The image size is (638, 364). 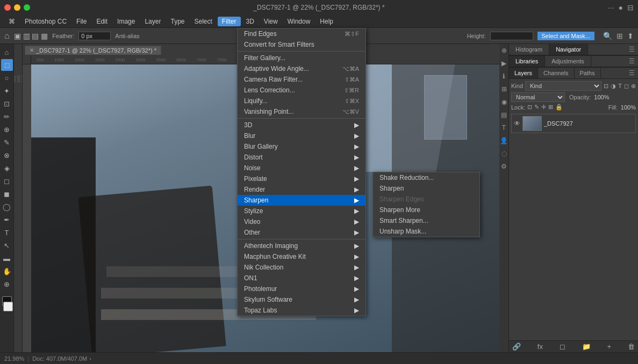 What do you see at coordinates (95, 36) in the screenshot?
I see `feather-input` at bounding box center [95, 36].